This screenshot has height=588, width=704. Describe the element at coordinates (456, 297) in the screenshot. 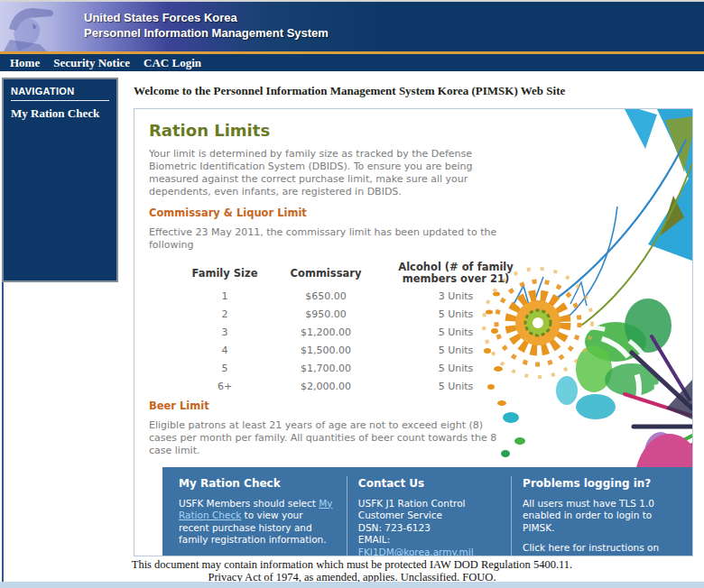

I see `cell-alcohol: 3 Units` at that location.